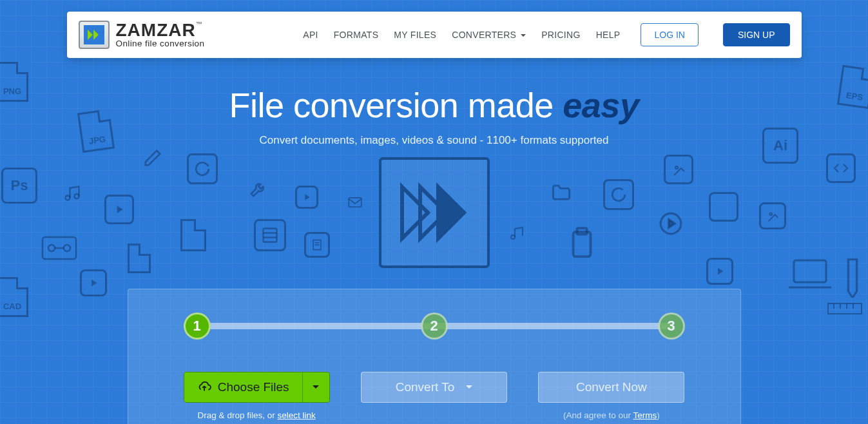 This screenshot has width=868, height=424. Describe the element at coordinates (671, 326) in the screenshot. I see `step-3: 3` at that location.